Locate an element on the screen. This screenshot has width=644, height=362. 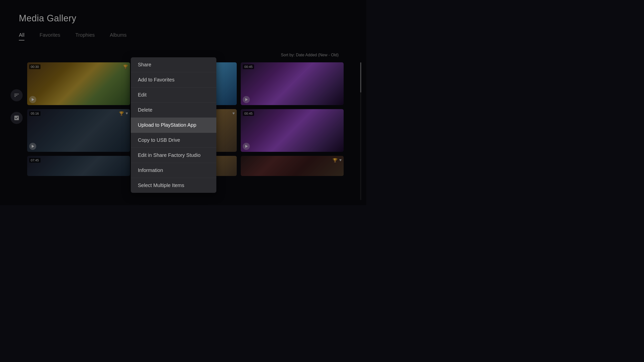
context-menu-upload-ps-app: Upload to PlayStation App is located at coordinates (174, 125).